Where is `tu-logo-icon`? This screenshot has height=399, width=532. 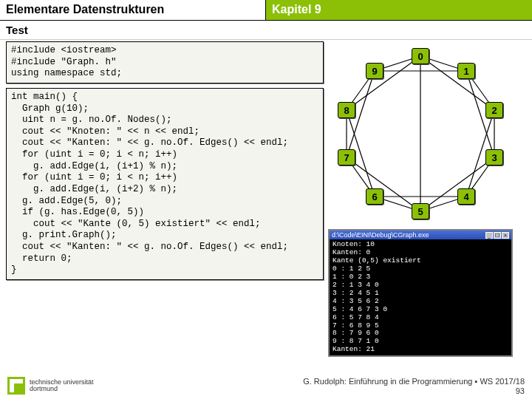 tu-logo-icon is located at coordinates (16, 386).